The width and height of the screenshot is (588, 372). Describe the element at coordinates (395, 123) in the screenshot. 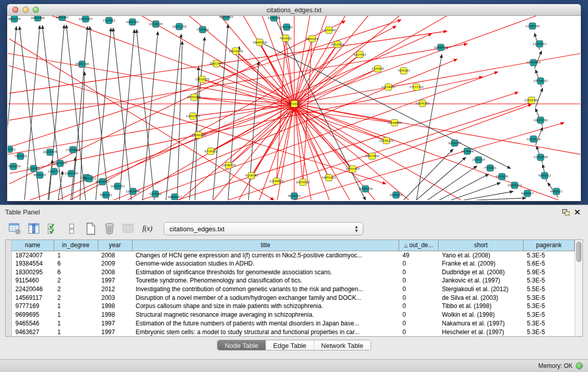

I see `graph-node: 11544949` at that location.